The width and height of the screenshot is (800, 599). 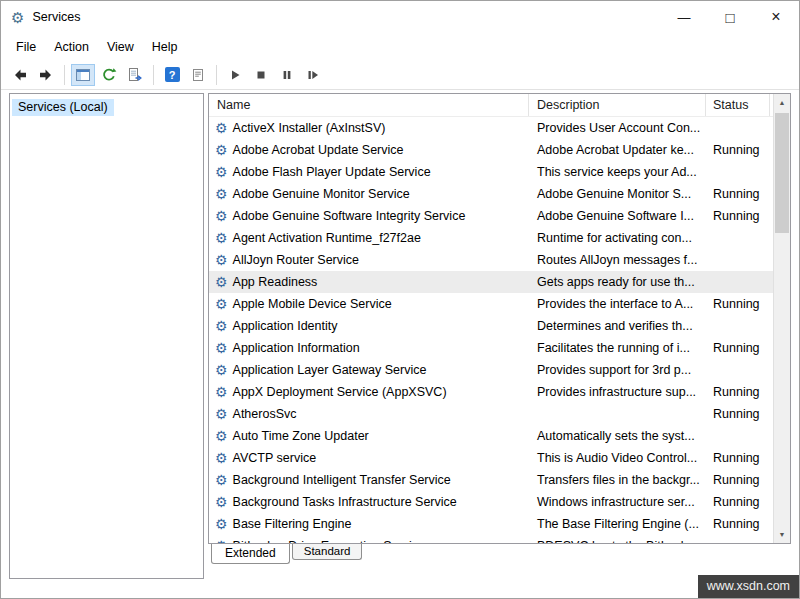 I want to click on table-row: ⚙ Adobe Acrobat Update Service Adobe Acr…, so click(x=491, y=150).